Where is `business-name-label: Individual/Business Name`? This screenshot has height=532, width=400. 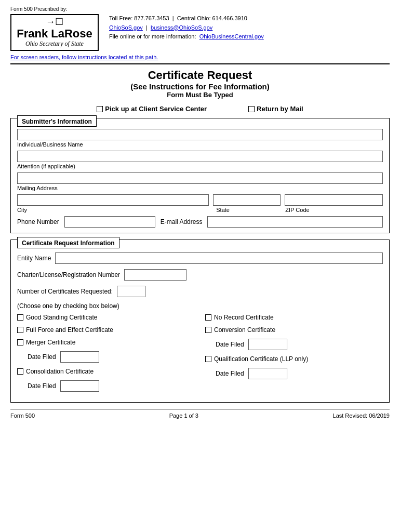 business-name-label: Individual/Business Name is located at coordinates (200, 144).